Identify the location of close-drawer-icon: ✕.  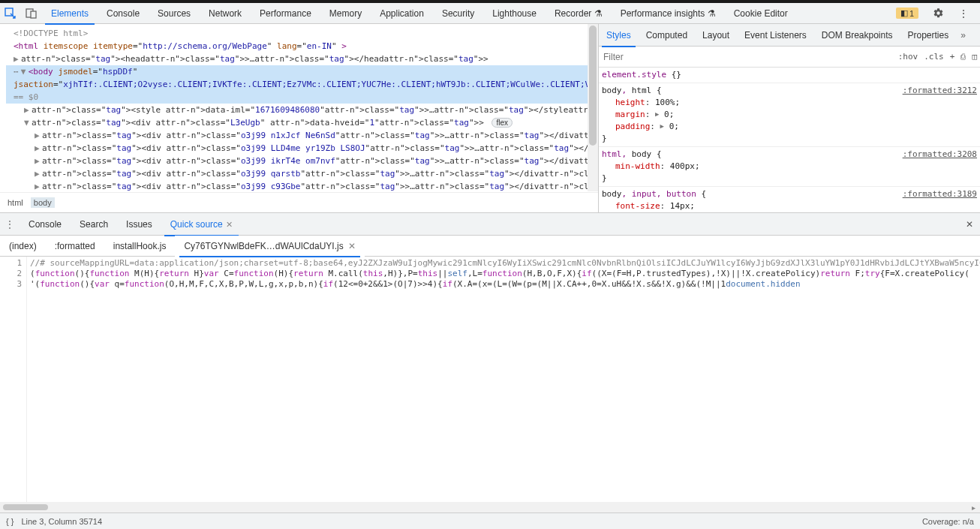
(969, 224).